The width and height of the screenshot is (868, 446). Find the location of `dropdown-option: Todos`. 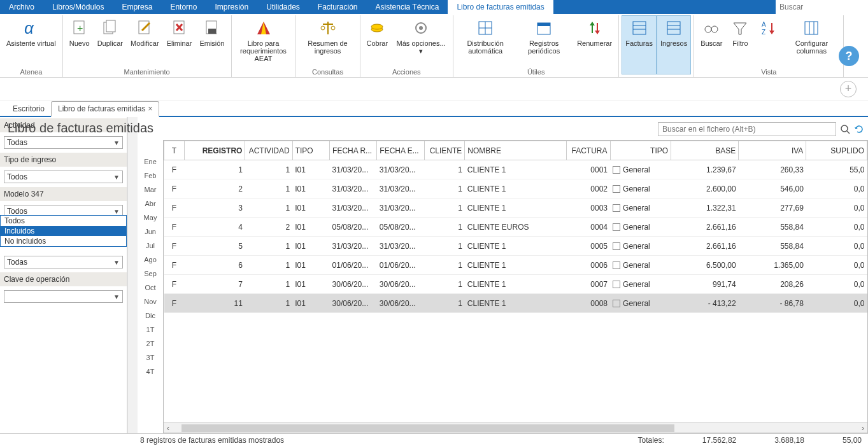

dropdown-option: Todos is located at coordinates (64, 221).